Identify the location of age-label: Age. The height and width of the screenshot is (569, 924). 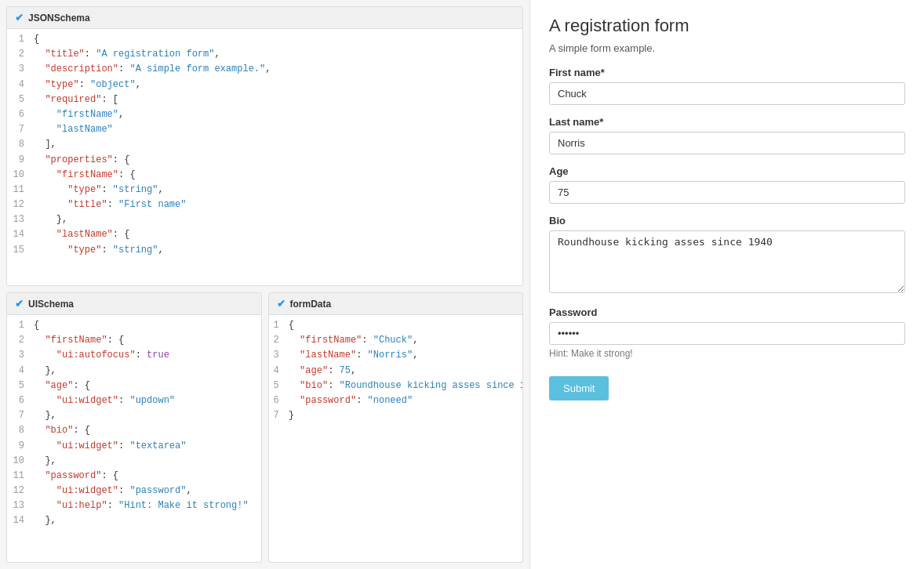
(727, 171).